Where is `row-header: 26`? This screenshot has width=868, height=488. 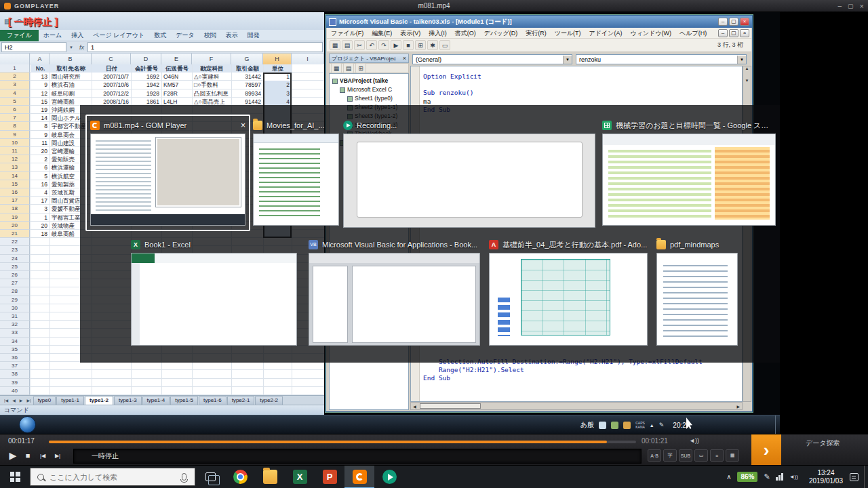
row-header: 26 is located at coordinates (15, 275).